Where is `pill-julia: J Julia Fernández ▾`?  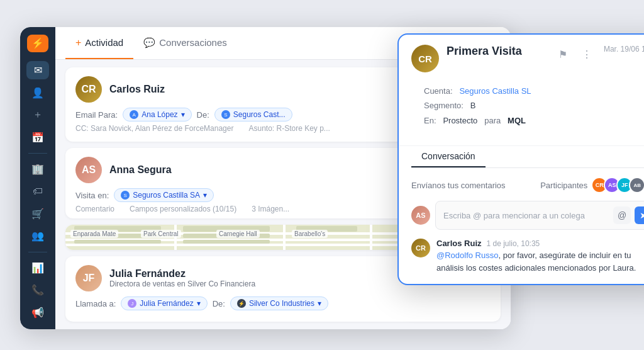
pill-julia: J Julia Fernández ▾ is located at coordinates (164, 303).